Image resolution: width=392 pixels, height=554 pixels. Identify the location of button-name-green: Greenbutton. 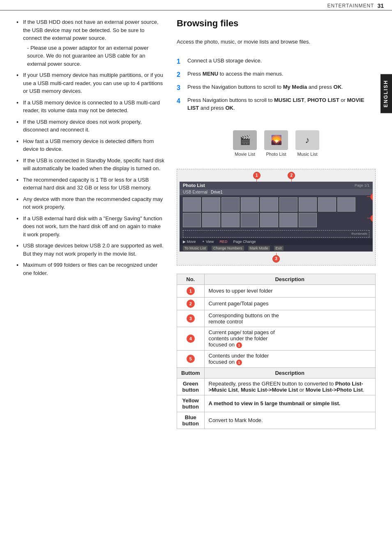
(191, 386).